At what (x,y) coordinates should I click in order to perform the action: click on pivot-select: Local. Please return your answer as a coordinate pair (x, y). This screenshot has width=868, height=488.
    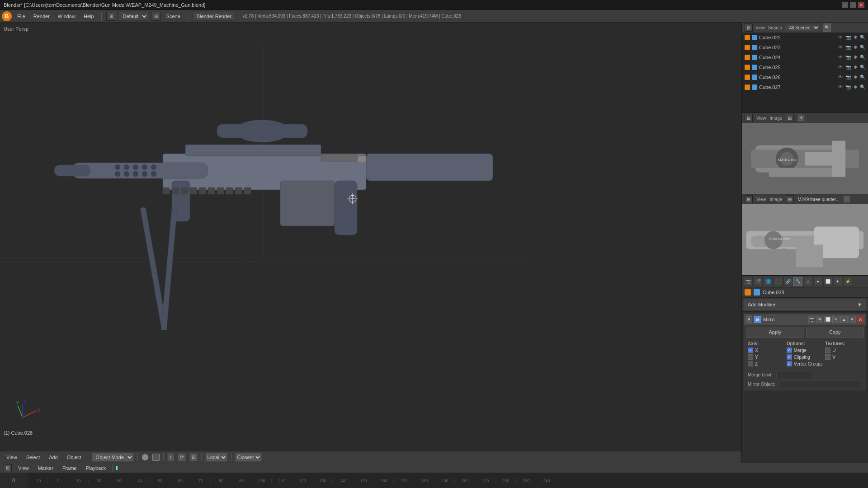
    Looking at the image, I should click on (216, 457).